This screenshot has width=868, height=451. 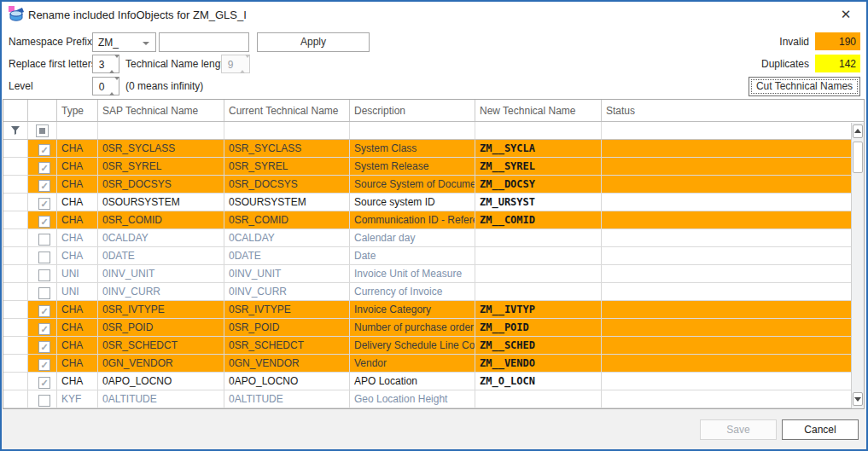 I want to click on table-row: ✓CHA0SR_SCHEDCT0SR_SCHEDCTDelivery Sched…, so click(x=434, y=346).